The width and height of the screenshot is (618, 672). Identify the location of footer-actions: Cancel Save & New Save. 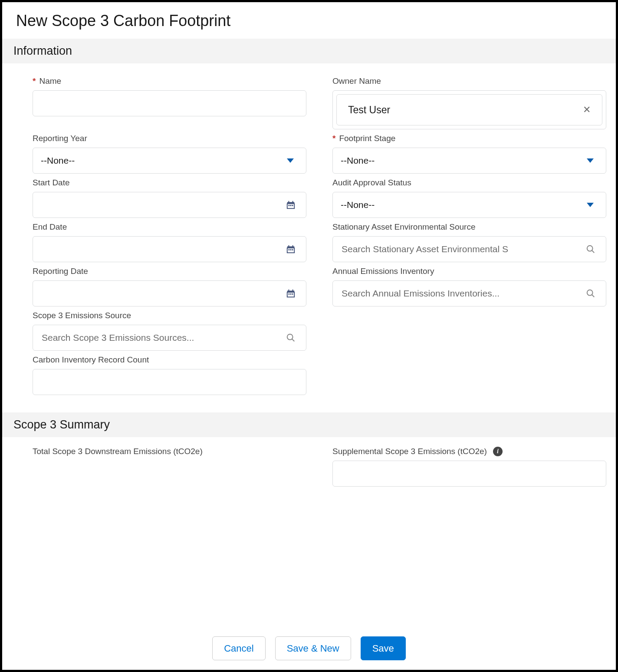
(309, 649).